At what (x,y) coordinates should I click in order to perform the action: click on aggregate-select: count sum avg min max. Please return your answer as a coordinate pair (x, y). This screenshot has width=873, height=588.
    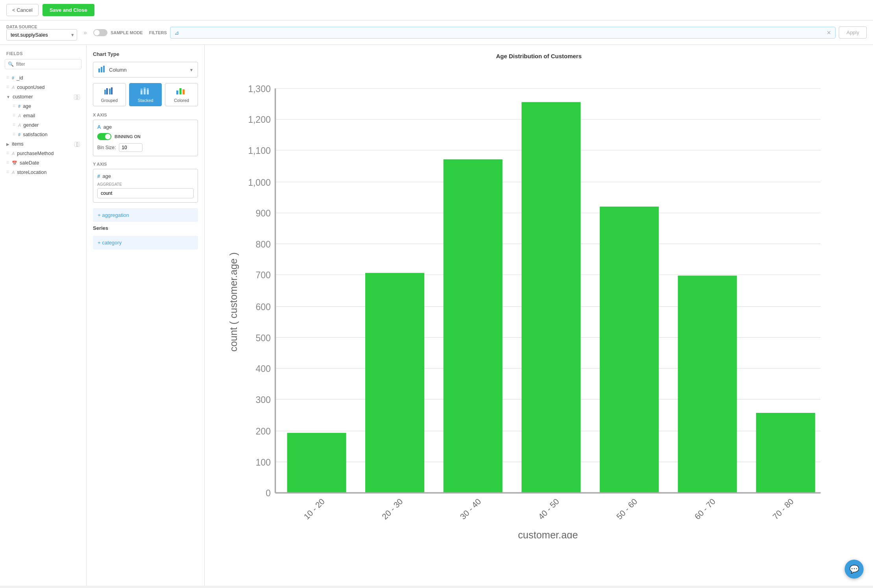
    Looking at the image, I should click on (146, 193).